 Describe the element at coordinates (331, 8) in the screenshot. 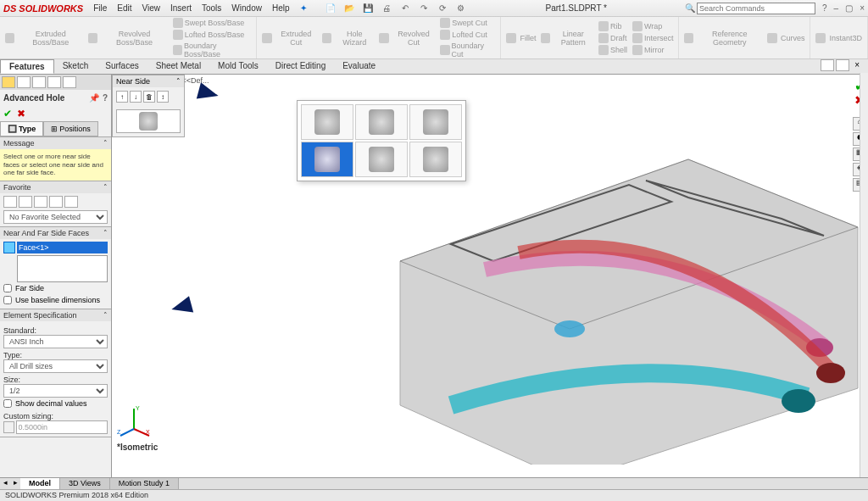

I see `new-icon: 📄` at that location.